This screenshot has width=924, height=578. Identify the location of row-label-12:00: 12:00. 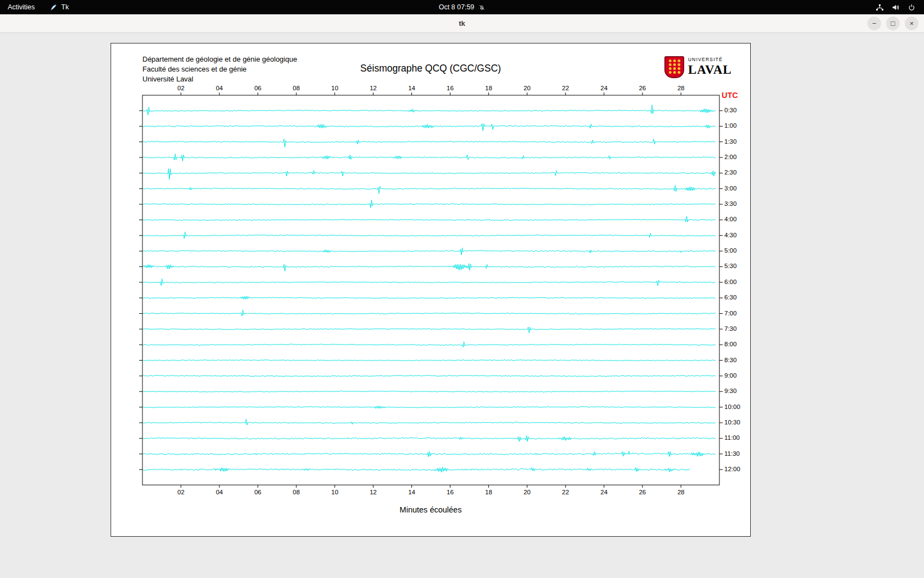
(733, 469).